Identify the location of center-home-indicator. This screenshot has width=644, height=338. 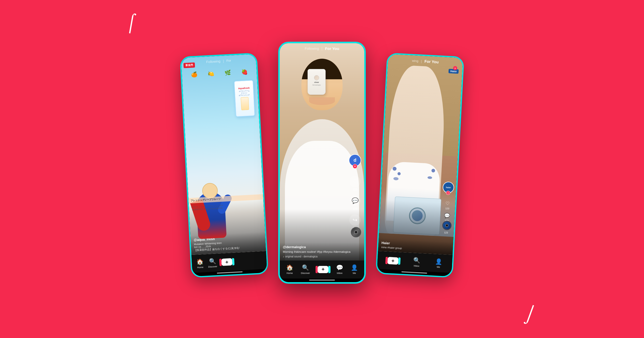
(322, 280).